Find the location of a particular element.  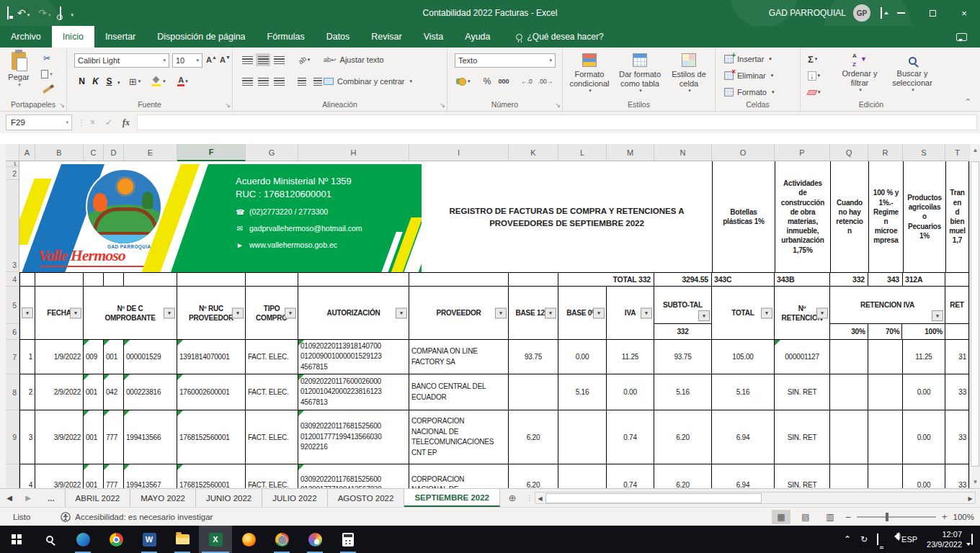

number-format-combo: Texto is located at coordinates (505, 60).